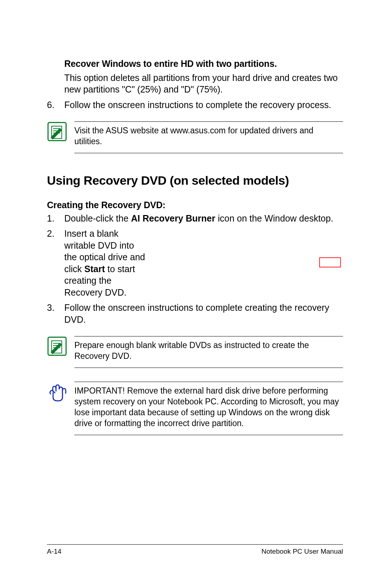 Image resolution: width=390 pixels, height=588 pixels. I want to click on note-2-text: Prepare enough blank writable DVDs as in…, so click(209, 352).